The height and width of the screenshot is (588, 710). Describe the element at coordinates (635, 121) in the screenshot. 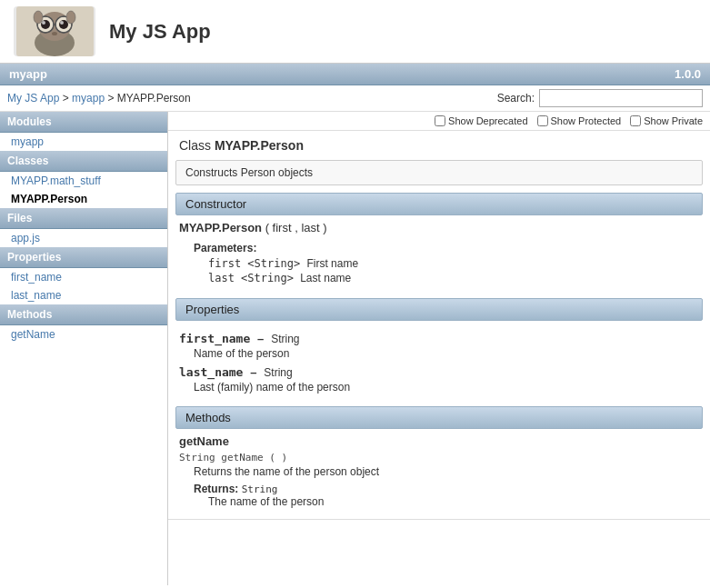

I see `show-private-checkbox` at that location.